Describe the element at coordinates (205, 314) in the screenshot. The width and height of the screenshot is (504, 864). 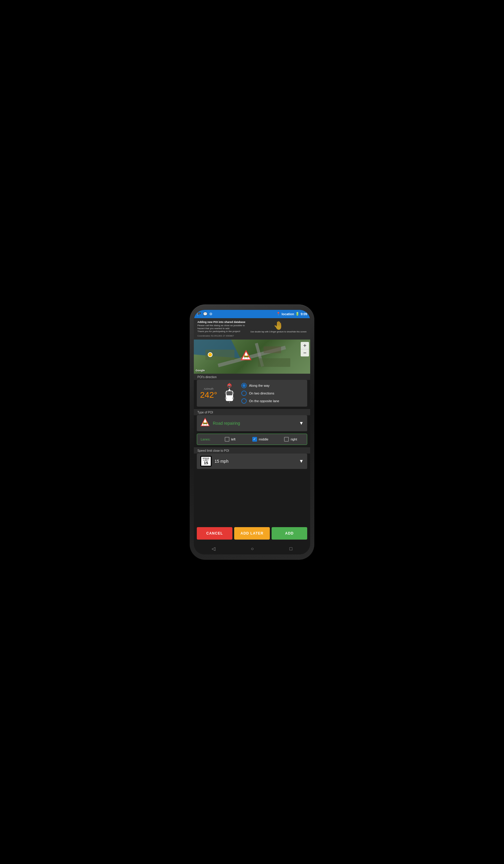
I see `status-left-icons: 🏴 💬 ⚙` at that location.